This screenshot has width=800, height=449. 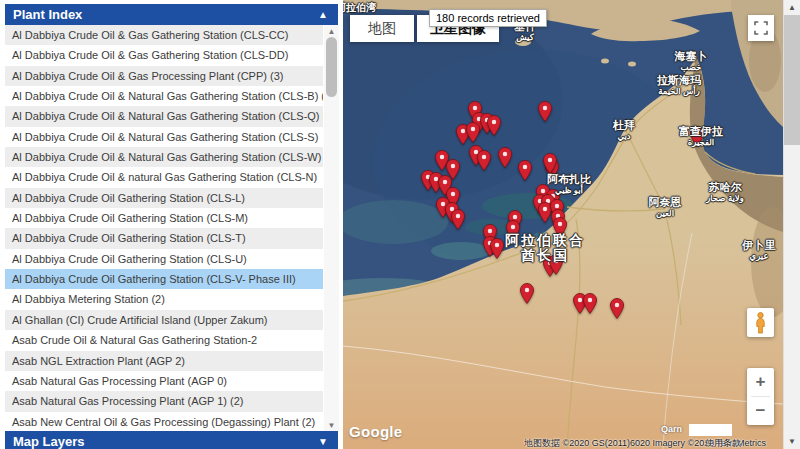 I want to click on map-layers-title: Map Layers, so click(x=49, y=442).